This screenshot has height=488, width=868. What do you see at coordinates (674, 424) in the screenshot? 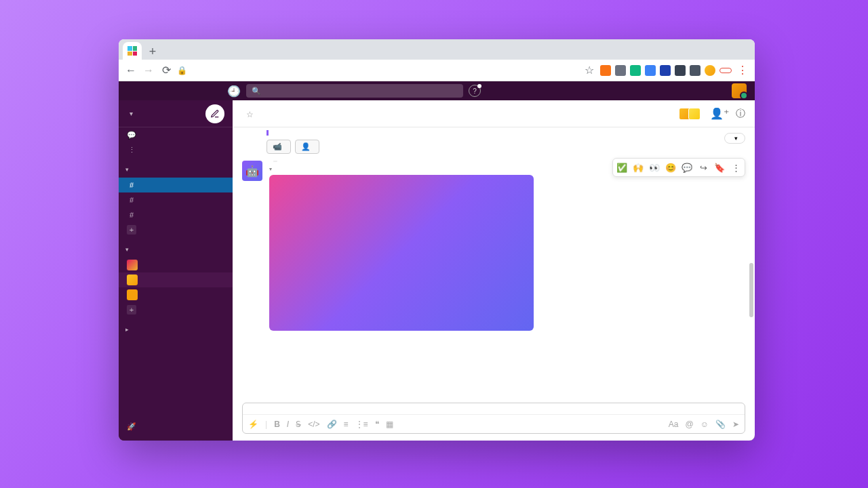
I see `format-icon: Aa` at bounding box center [674, 424].